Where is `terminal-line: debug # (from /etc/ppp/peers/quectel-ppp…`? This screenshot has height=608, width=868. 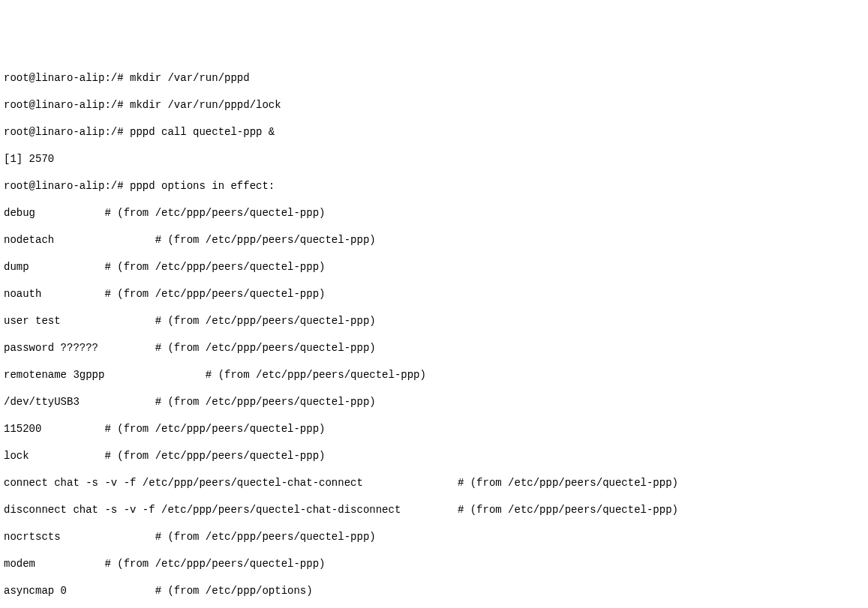 terminal-line: debug # (from /etc/ppp/peers/quectel-ppp… is located at coordinates (434, 213).